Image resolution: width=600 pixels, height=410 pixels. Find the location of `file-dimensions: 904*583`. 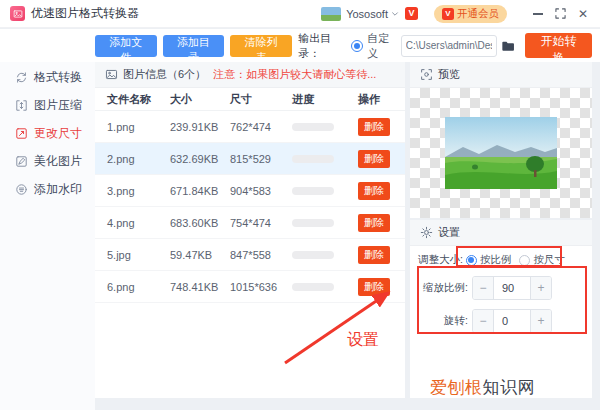

file-dimensions: 904*583 is located at coordinates (261, 191).